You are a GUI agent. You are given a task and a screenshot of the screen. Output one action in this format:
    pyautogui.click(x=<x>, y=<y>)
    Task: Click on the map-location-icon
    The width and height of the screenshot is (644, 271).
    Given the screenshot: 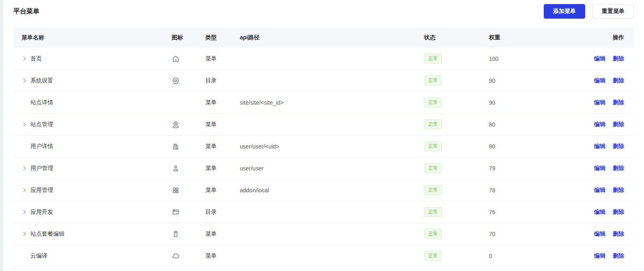 What is the action you would take?
    pyautogui.click(x=188, y=125)
    